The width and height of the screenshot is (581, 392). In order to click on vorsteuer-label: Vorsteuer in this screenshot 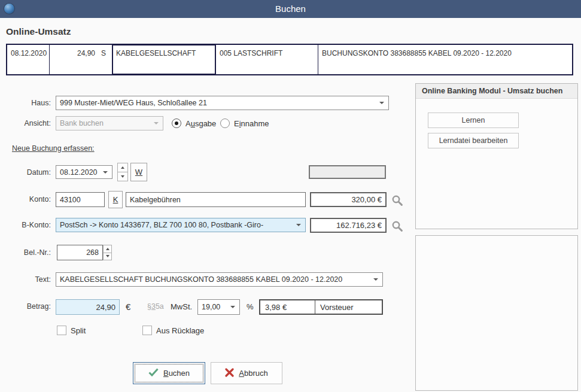, I will do `click(348, 307)`.